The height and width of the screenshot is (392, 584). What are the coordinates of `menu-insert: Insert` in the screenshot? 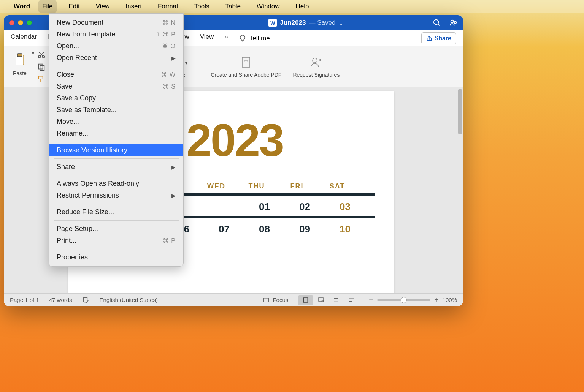 It's located at (134, 6).